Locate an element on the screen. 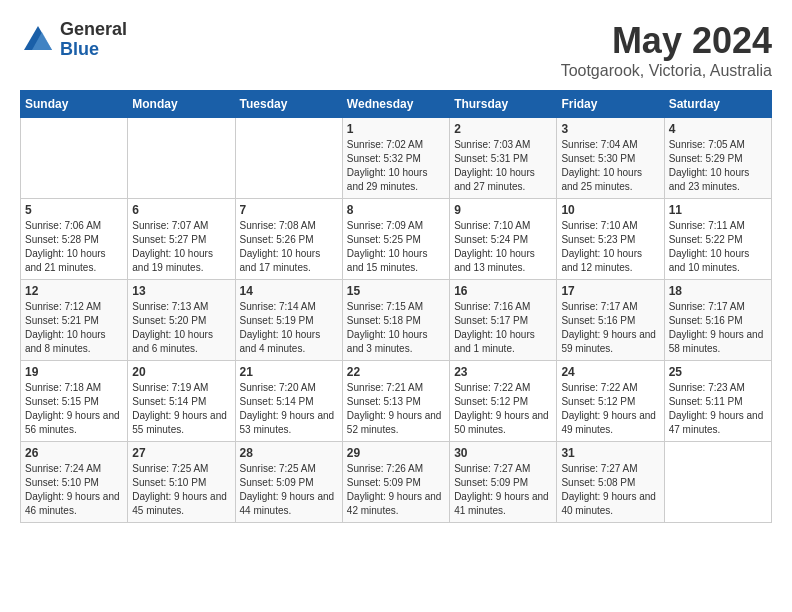 Image resolution: width=792 pixels, height=612 pixels. day-info: Sunrise: 7:27 AM Sunset: 5:08 PM Dayligh… is located at coordinates (610, 490).